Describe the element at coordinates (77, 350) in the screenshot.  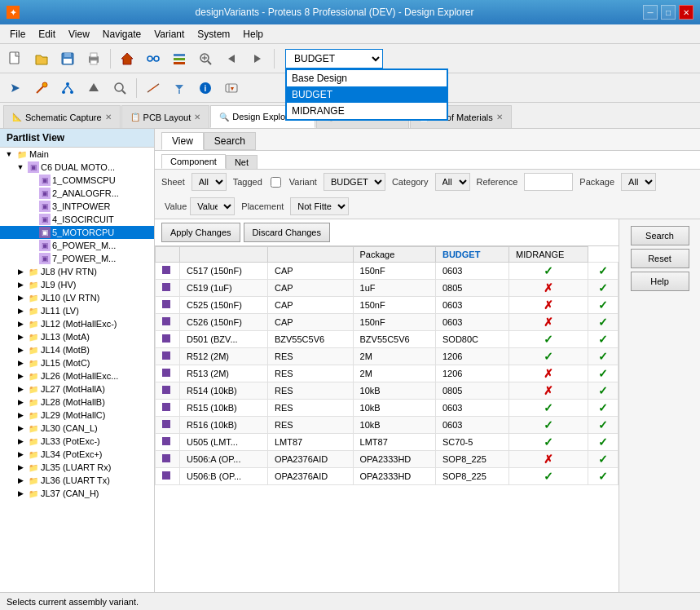
I see `tree-item-jl14: ▶ 📁 JL14 (MotB)` at that location.